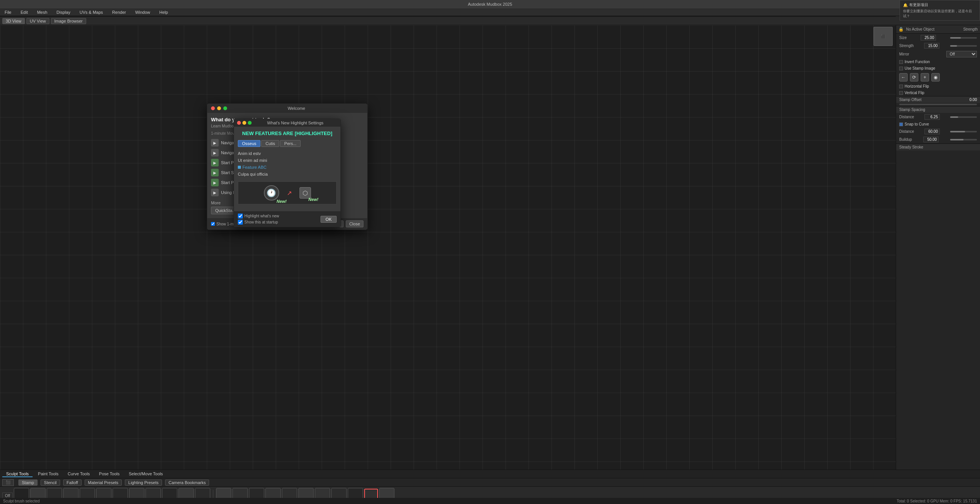 The height and width of the screenshot is (504, 980). I want to click on whatsnew-zoom-light, so click(250, 123).